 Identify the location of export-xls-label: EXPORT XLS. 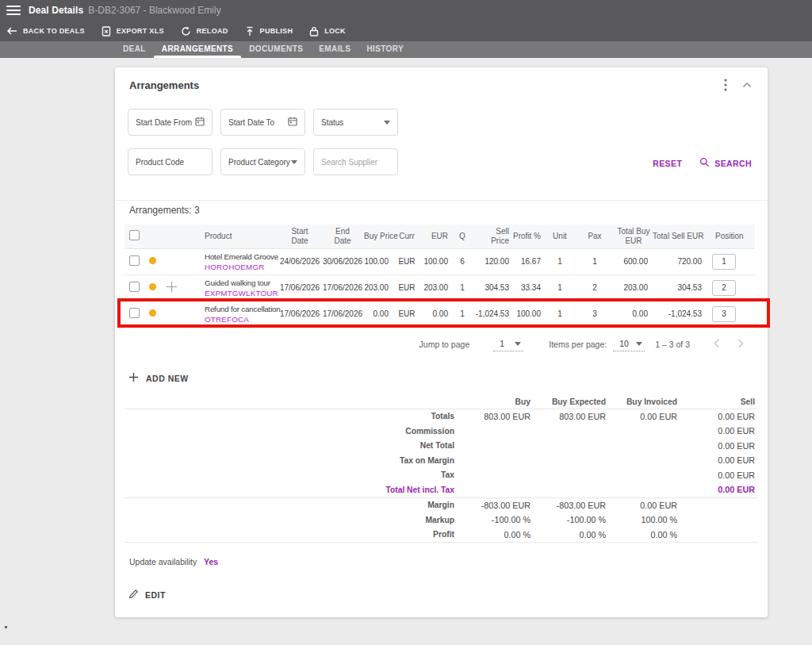
(140, 31).